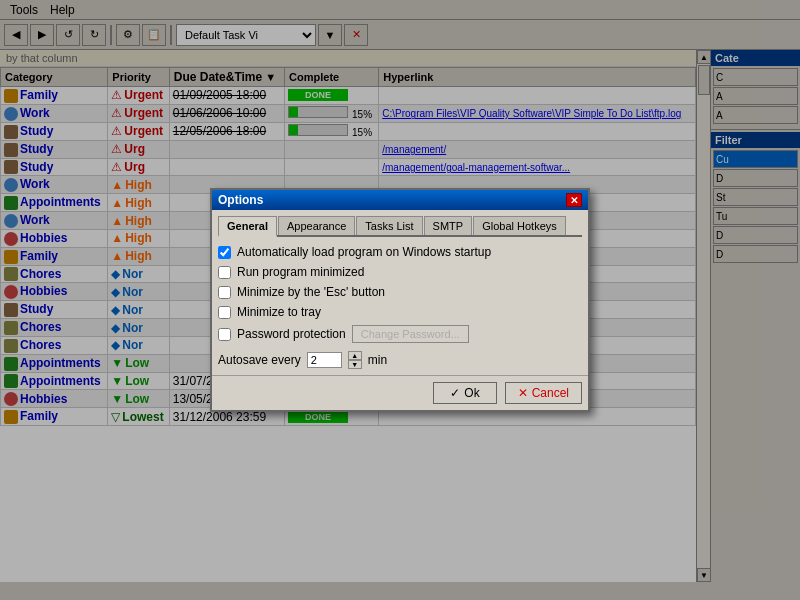 The image size is (800, 600). I want to click on tab-smtp: SMTP, so click(448, 226).